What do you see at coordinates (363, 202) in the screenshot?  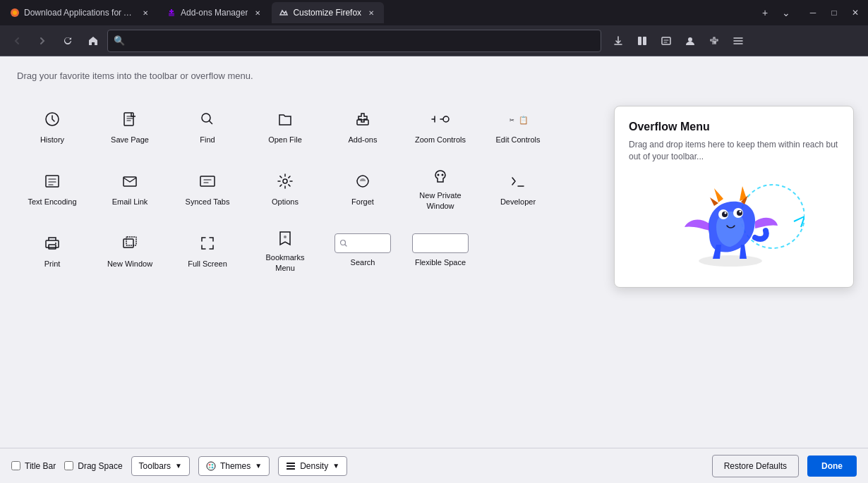 I see `forget-label: Forget` at bounding box center [363, 202].